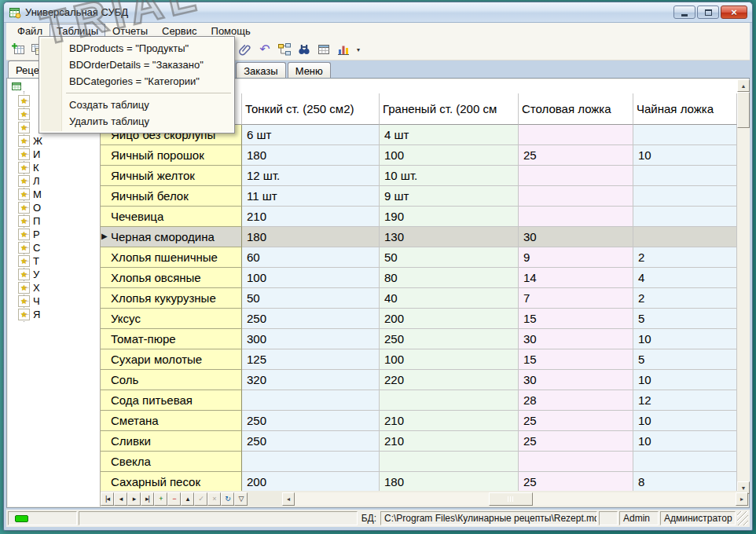 Image resolution: width=756 pixels, height=534 pixels. I want to click on table-view-button, so click(324, 49).